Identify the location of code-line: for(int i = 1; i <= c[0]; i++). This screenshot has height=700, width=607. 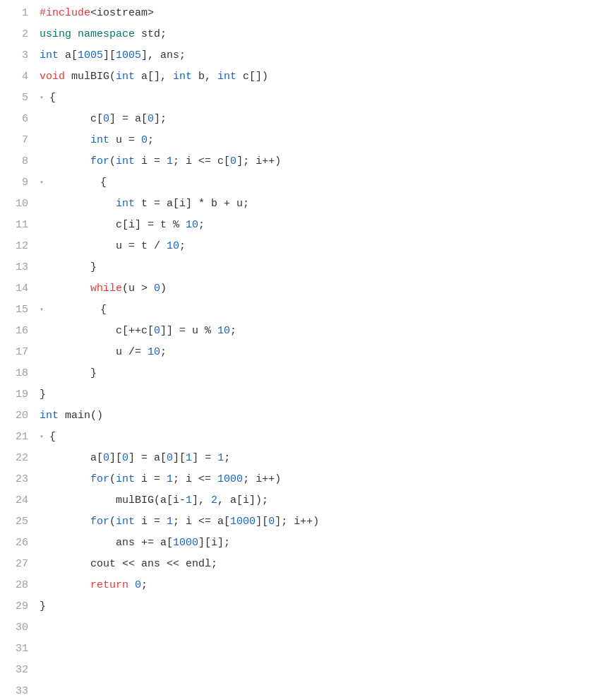
(323, 162).